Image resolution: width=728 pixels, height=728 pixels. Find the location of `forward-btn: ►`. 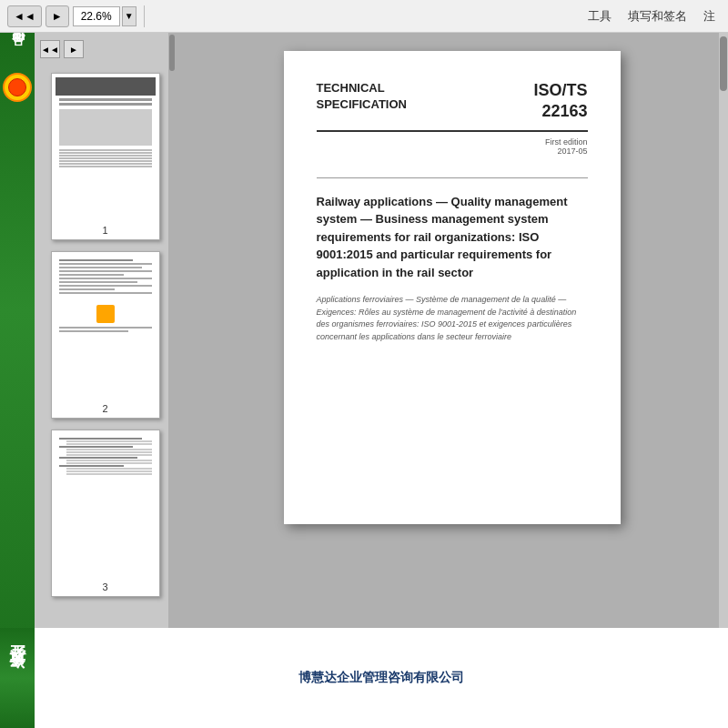

forward-btn: ► is located at coordinates (57, 16).